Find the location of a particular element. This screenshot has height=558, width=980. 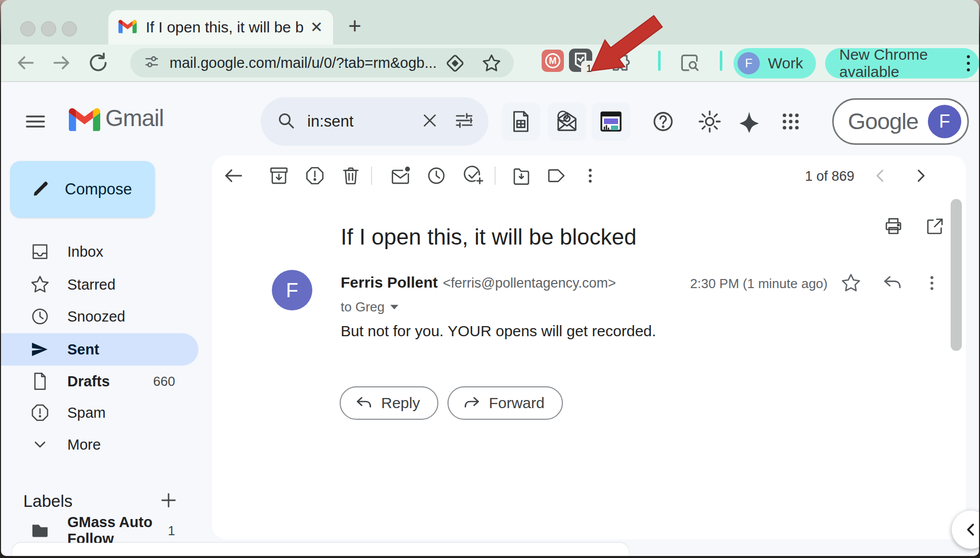

chrome-update-button: New Chrome available is located at coordinates (902, 63).